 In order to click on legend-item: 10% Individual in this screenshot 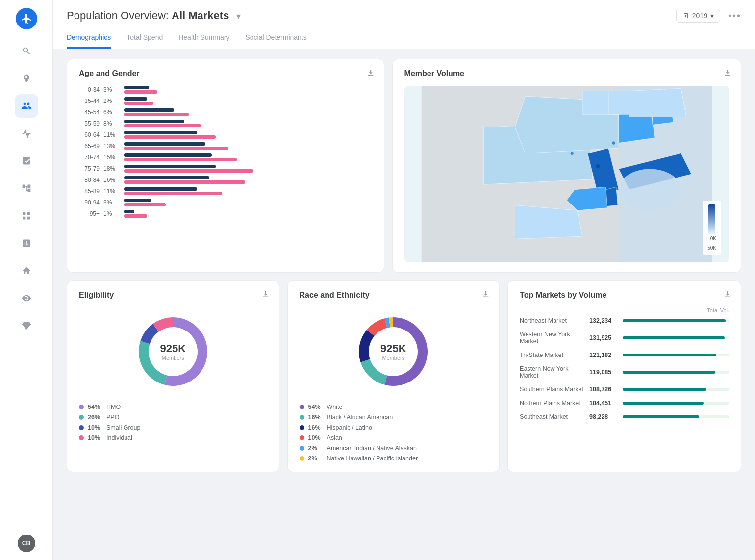, I will do `click(173, 438)`.